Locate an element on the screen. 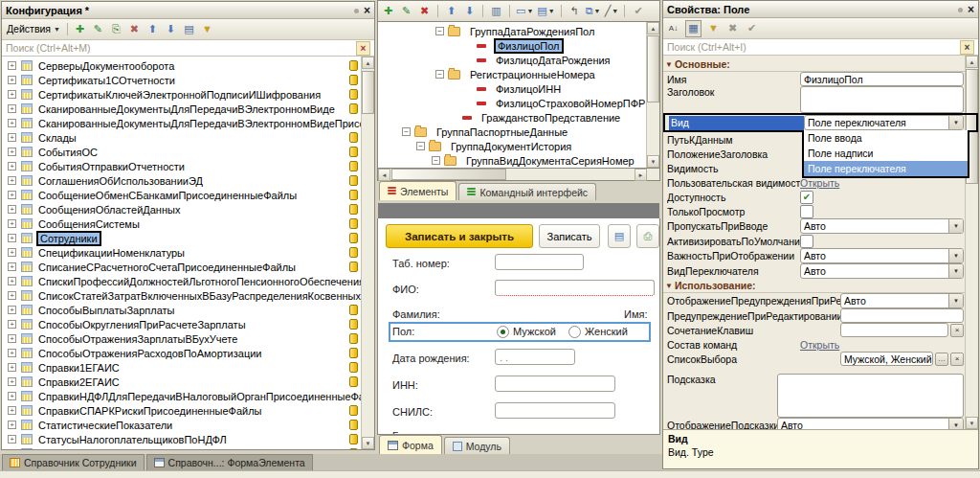 The height and width of the screenshot is (478, 980). inn-input is located at coordinates (555, 383).